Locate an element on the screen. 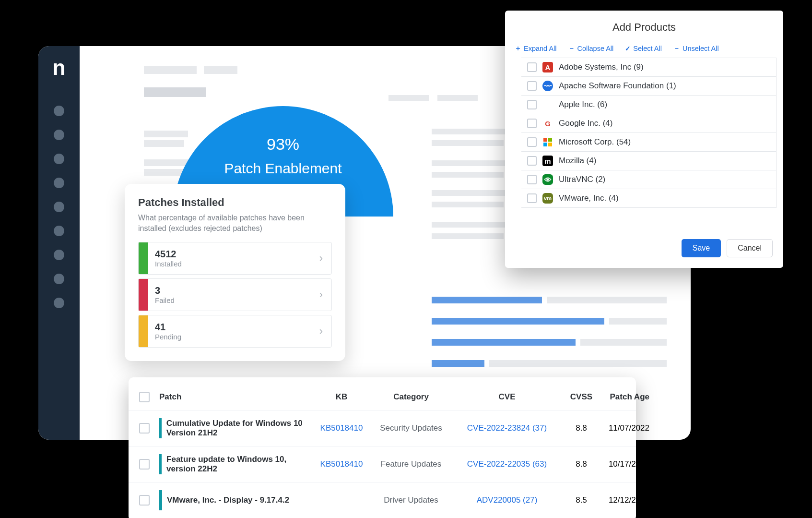 Image resolution: width=812 pixels, height=518 pixels. col-age: Patch Age is located at coordinates (634, 397).